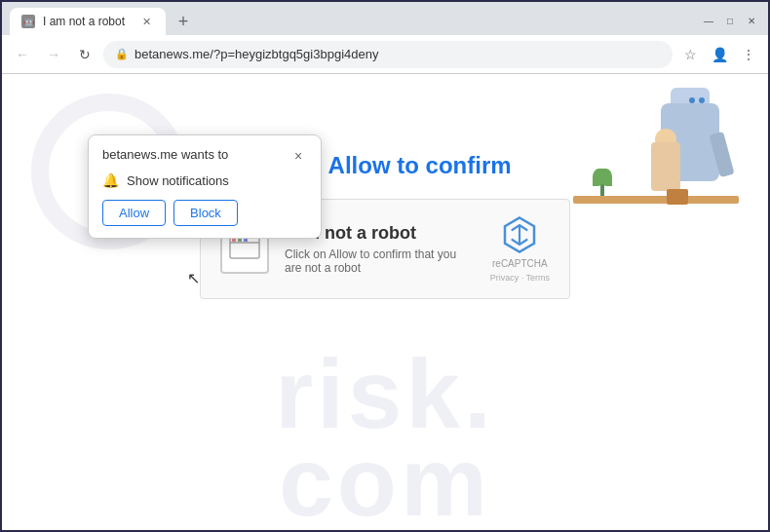 The width and height of the screenshot is (770, 532). I want to click on address-bar: ← → ↻ 🔒 betanews.me/?p=heygizbtgq5gi3bpg…, so click(385, 55).